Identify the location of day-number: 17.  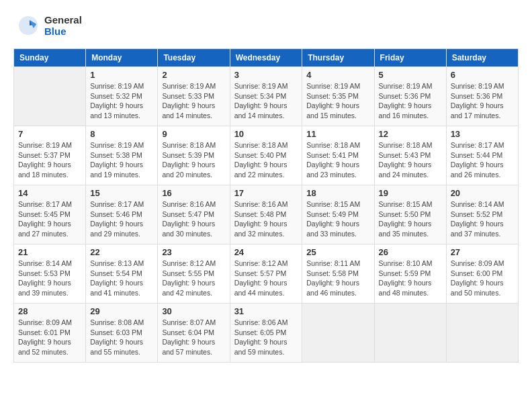
(266, 193).